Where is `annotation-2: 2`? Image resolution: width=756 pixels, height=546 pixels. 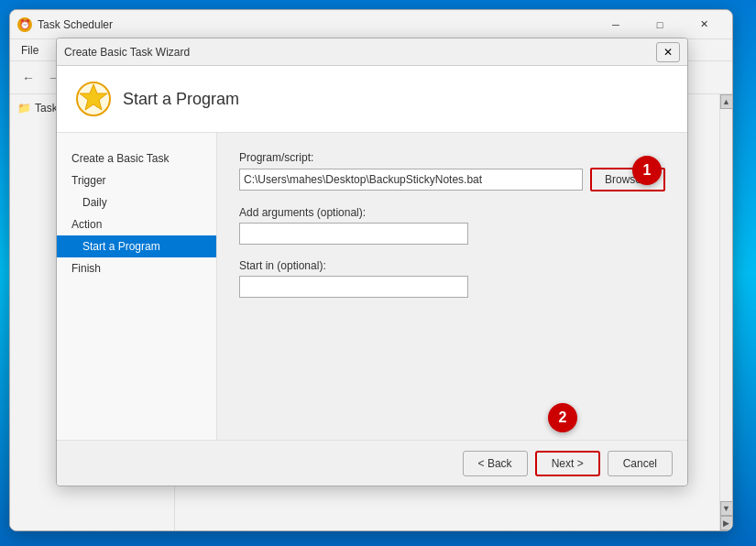 annotation-2: 2 is located at coordinates (563, 418).